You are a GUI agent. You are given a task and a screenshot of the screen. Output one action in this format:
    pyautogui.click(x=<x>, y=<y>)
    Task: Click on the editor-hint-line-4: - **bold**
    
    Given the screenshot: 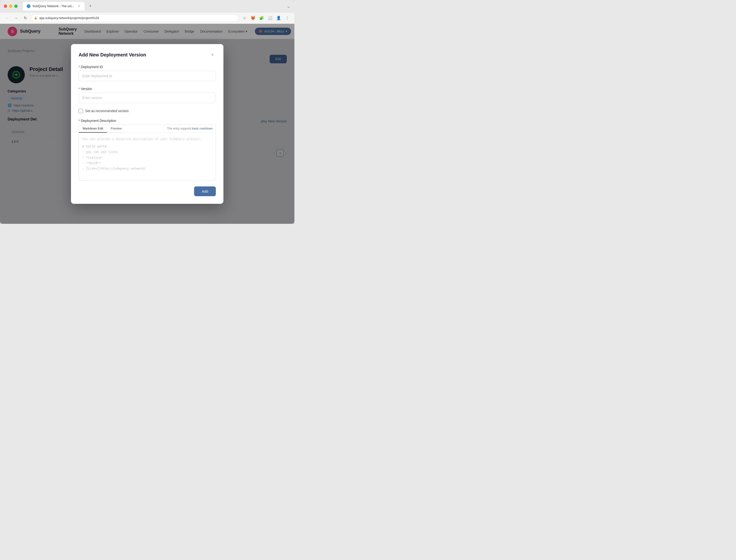 What is the action you would take?
    pyautogui.click(x=147, y=163)
    